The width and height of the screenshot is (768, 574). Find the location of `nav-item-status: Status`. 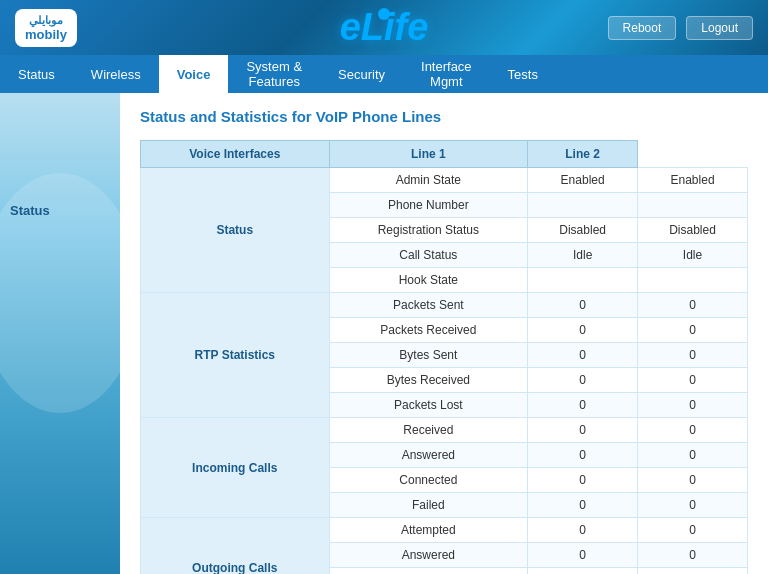

nav-item-status: Status is located at coordinates (36, 74).